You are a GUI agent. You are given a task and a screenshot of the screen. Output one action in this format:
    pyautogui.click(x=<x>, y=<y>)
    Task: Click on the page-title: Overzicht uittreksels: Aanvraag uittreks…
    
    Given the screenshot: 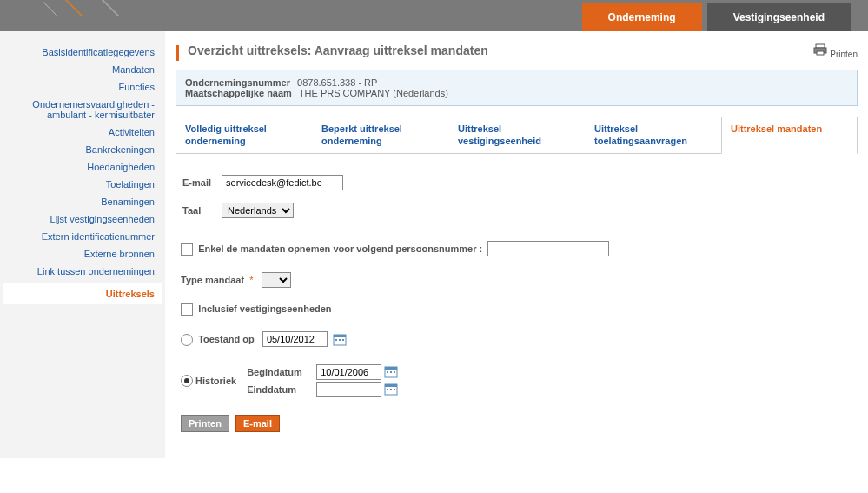 What is the action you would take?
    pyautogui.click(x=338, y=50)
    